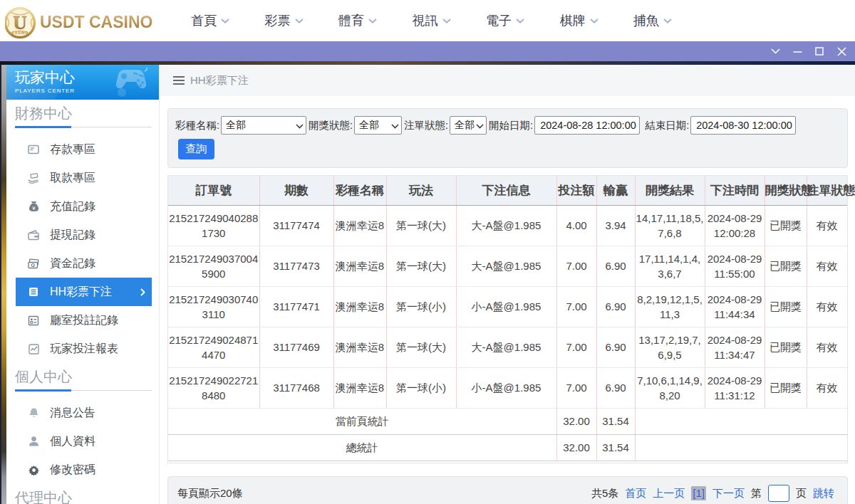  What do you see at coordinates (284, 21) in the screenshot?
I see `nav-item-lottery: 彩票` at bounding box center [284, 21].